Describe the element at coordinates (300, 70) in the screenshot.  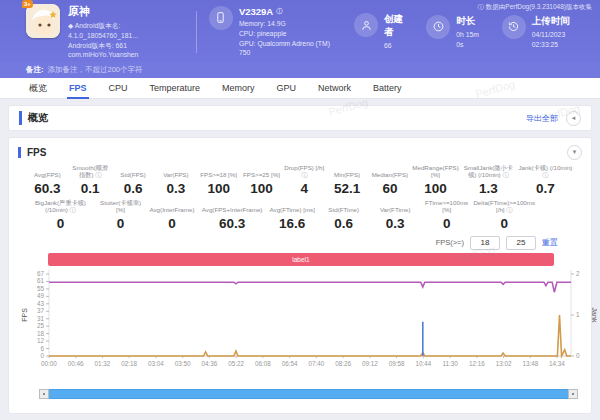
I see `remark-bar: 备注: 添加备注，不超过200个字符` at that location.